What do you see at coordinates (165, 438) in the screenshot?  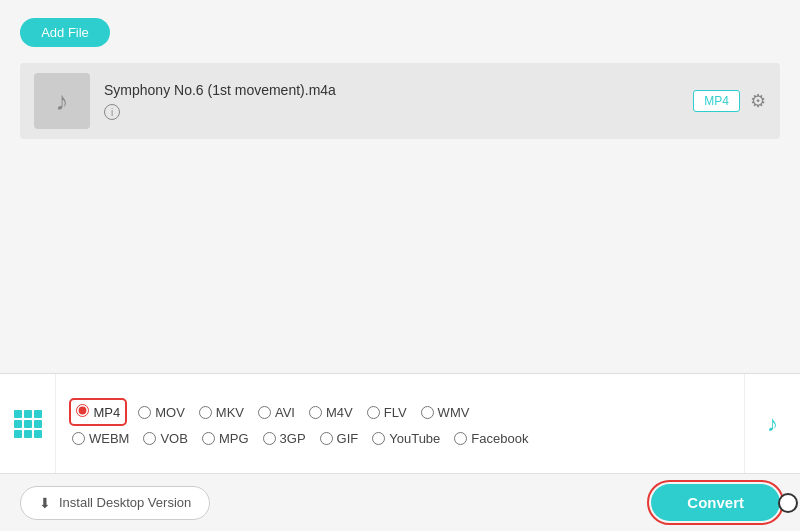 I see `format-item-vob: VOB` at bounding box center [165, 438].